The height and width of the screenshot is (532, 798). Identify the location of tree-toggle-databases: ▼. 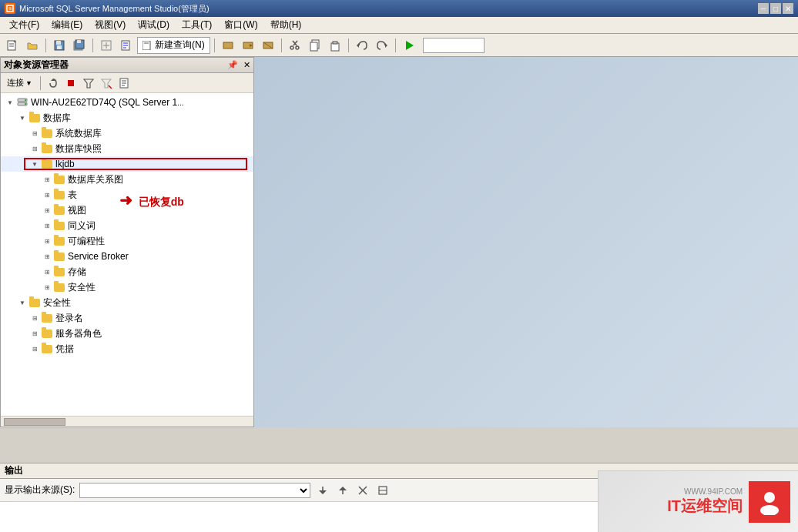
(22, 118).